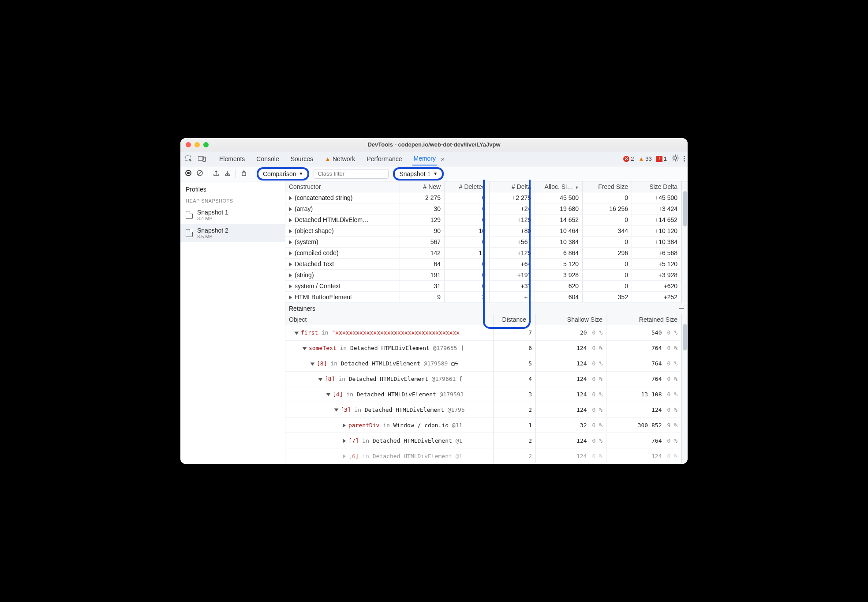 The width and height of the screenshot is (868, 602). Describe the element at coordinates (483, 456) in the screenshot. I see `table-row: [6] in Detached HTMLDivElement @121240 %…` at that location.